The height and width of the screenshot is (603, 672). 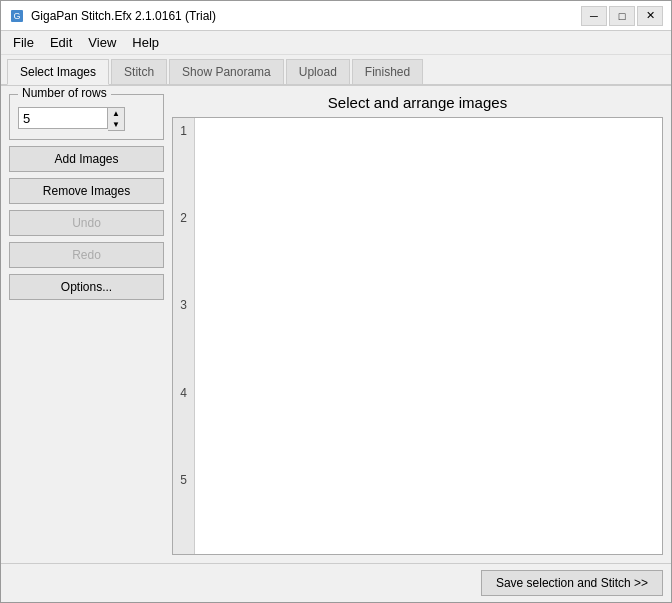 I want to click on row-num-3: 3, so click(x=184, y=336).